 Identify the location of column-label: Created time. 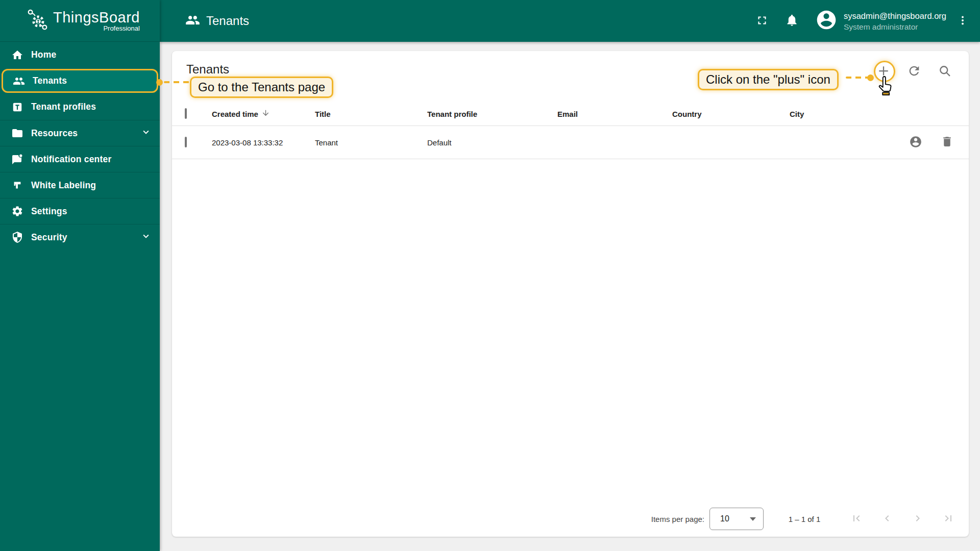
(235, 114).